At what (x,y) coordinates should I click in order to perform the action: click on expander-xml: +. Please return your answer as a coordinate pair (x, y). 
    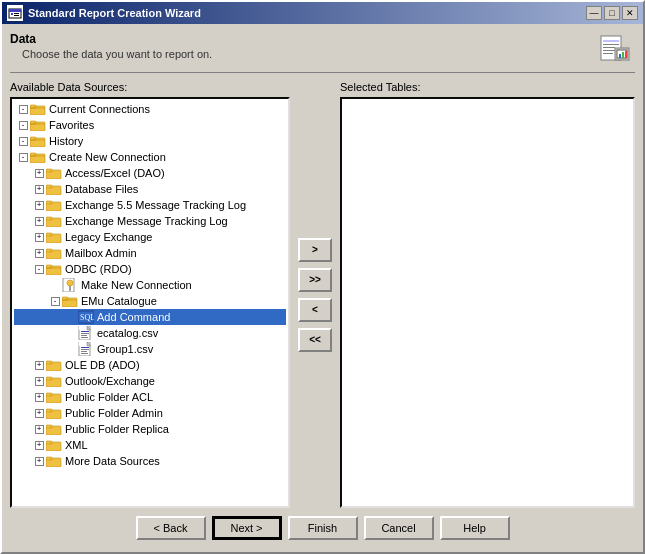
    Looking at the image, I should click on (39, 445).